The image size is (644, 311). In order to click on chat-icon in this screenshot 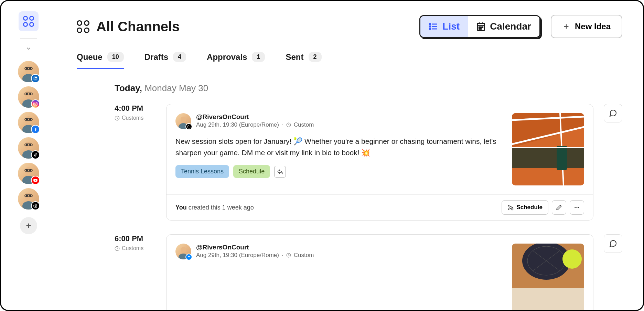, I will do `click(613, 113)`.